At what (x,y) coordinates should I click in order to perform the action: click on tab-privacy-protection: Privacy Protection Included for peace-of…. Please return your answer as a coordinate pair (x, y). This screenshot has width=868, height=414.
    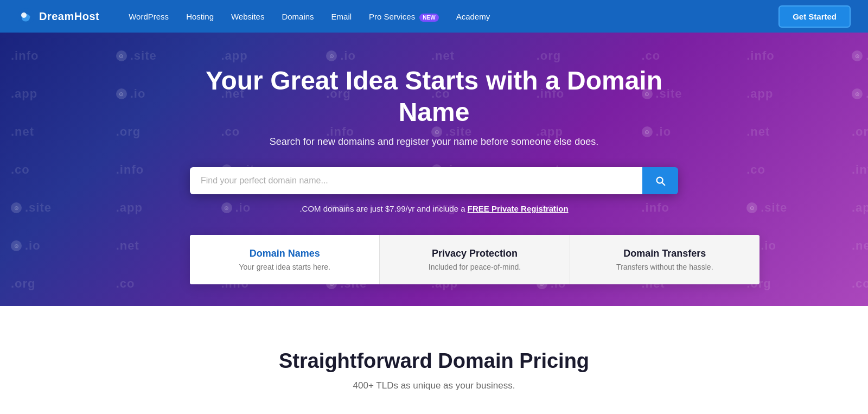
    Looking at the image, I should click on (475, 259).